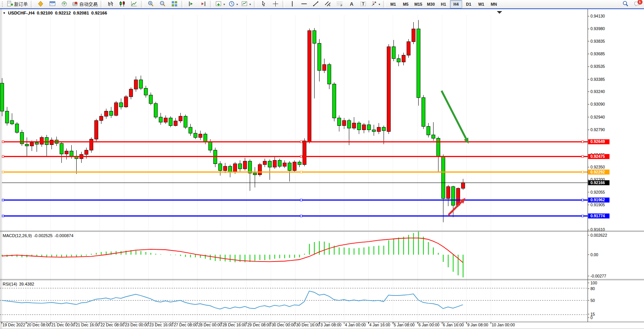 This screenshot has width=644, height=329. I want to click on chart-low: 0.92081, so click(81, 13).